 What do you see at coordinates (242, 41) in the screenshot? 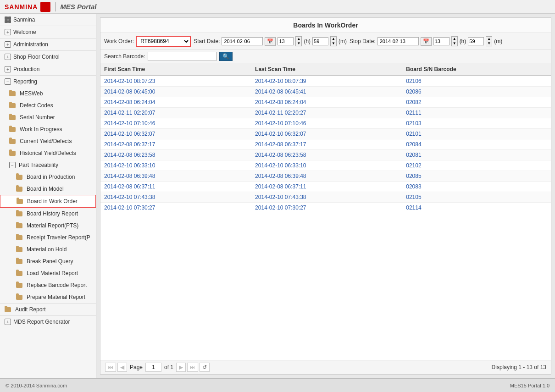
I see `start-date-input` at bounding box center [242, 41].